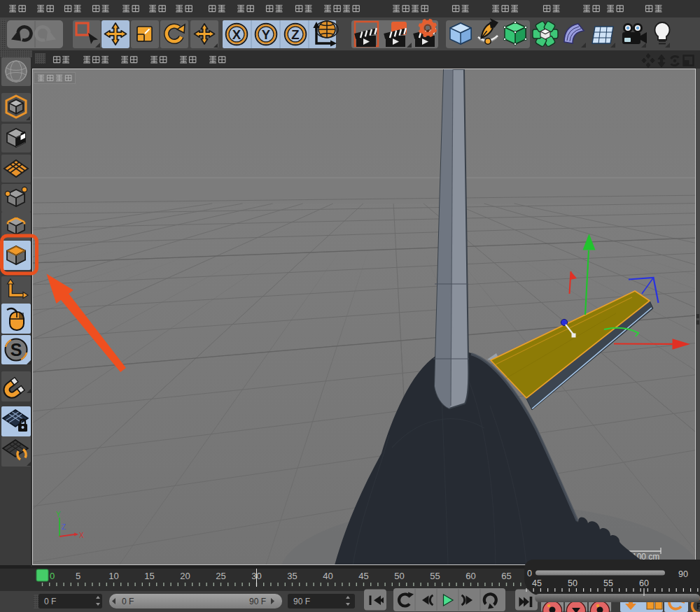 The width and height of the screenshot is (700, 612). Describe the element at coordinates (17, 350) in the screenshot. I see `svg-text: S` at that location.